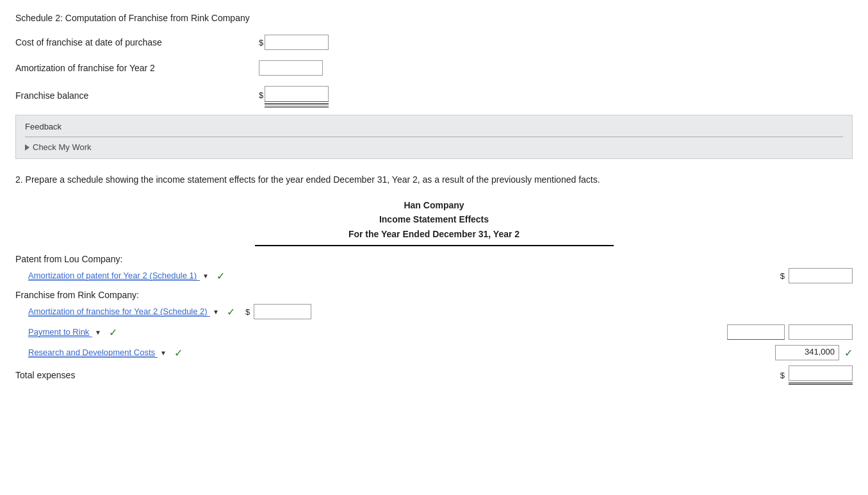 This screenshot has height=495, width=868. What do you see at coordinates (163, 353) in the screenshot?
I see `rnd-arrow: ▼` at bounding box center [163, 353].